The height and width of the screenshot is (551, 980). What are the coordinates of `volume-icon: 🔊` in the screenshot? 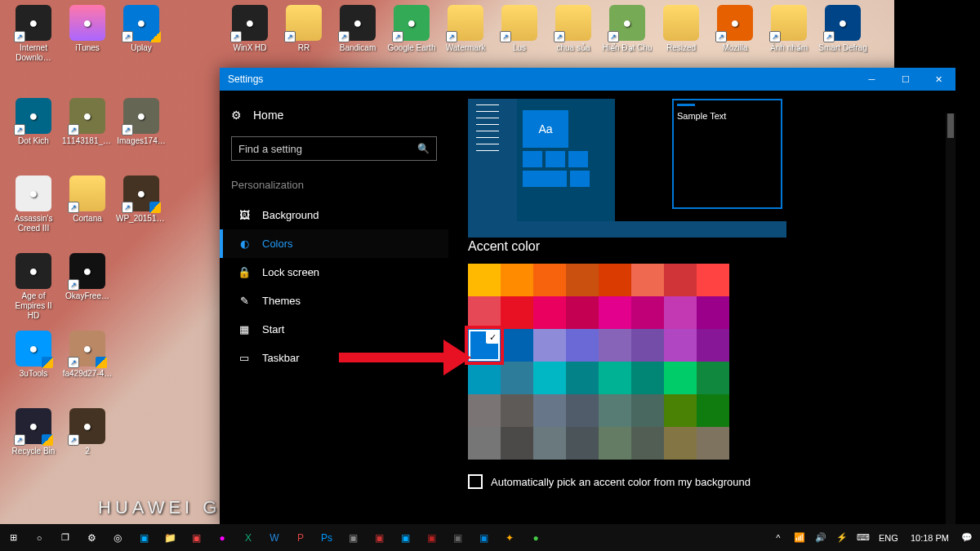 It's located at (821, 537).